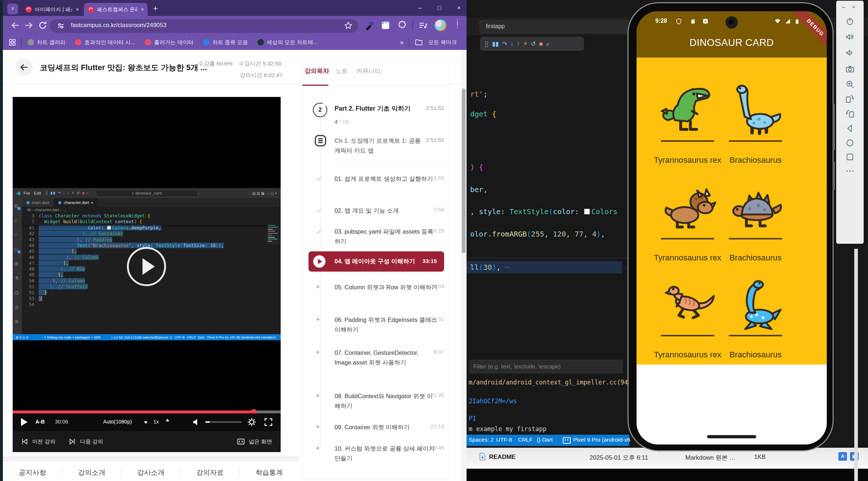 This screenshot has width=868, height=481. What do you see at coordinates (288, 43) in the screenshot?
I see `bookmark-item: 세상의 모든 차트에...` at bounding box center [288, 43].